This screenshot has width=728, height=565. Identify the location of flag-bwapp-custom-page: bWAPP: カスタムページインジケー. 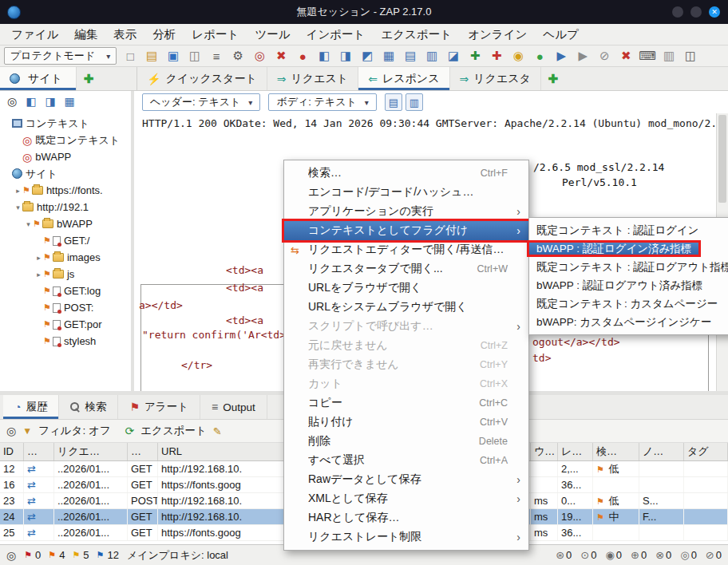
(624, 322).